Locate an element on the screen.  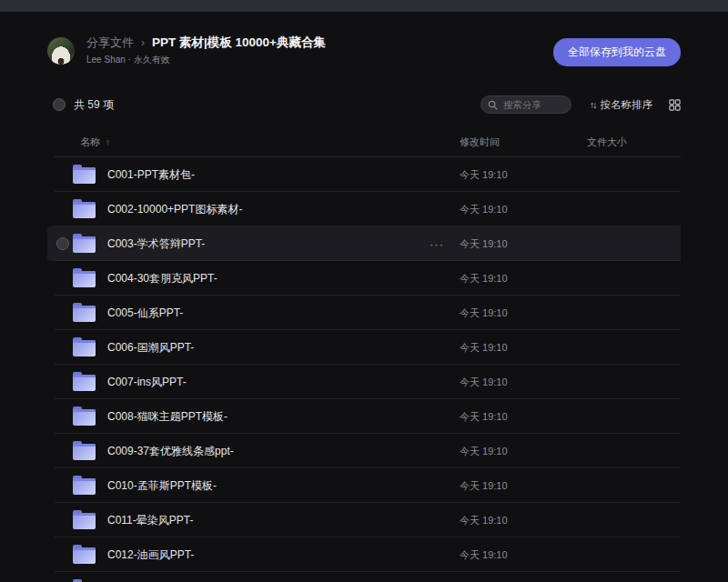
sort-ascending-icon: ↑ is located at coordinates (107, 142).